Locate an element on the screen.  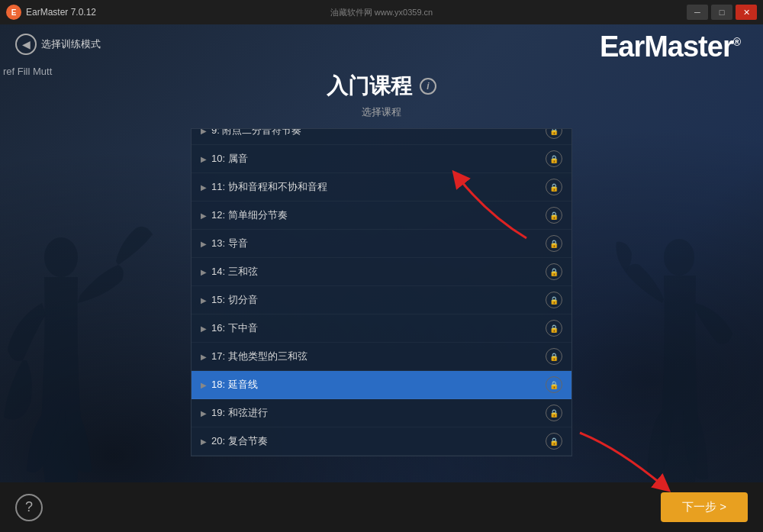
item-label: 17: 其他类型的三和弦 is located at coordinates (259, 356).